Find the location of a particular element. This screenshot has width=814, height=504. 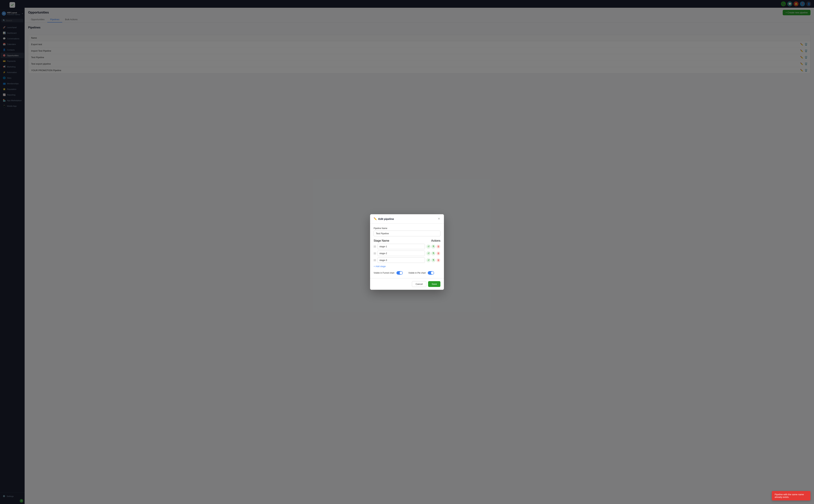

pipeline-name-input is located at coordinates (407, 233).